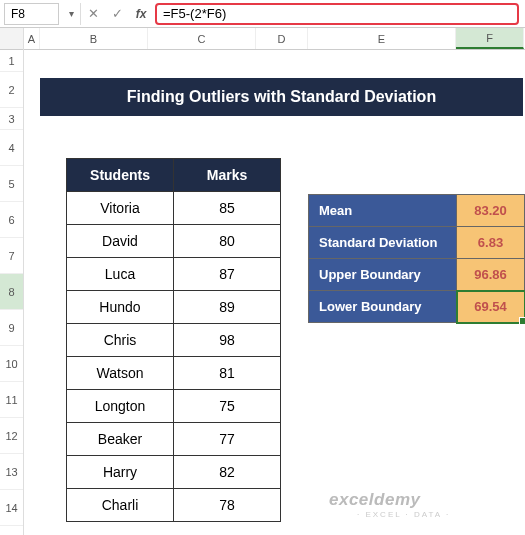 This screenshot has height=535, width=525. I want to click on page-title: Finding Outliers with Standard Deviation, so click(282, 97).